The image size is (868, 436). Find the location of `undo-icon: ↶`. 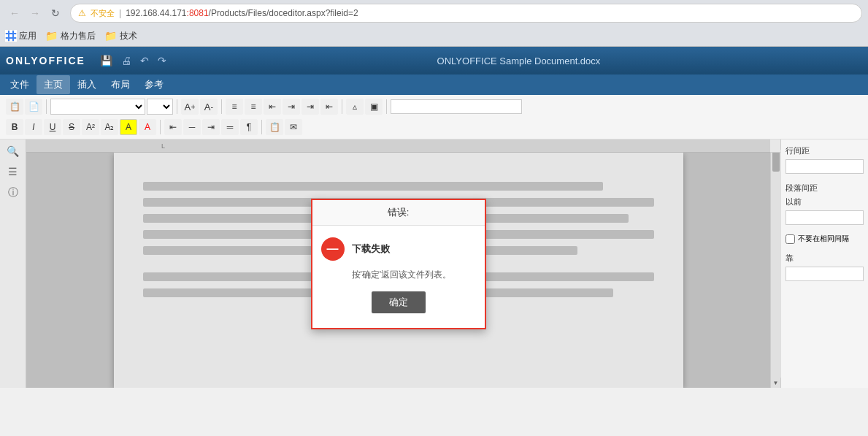

undo-icon: ↶ is located at coordinates (145, 61).